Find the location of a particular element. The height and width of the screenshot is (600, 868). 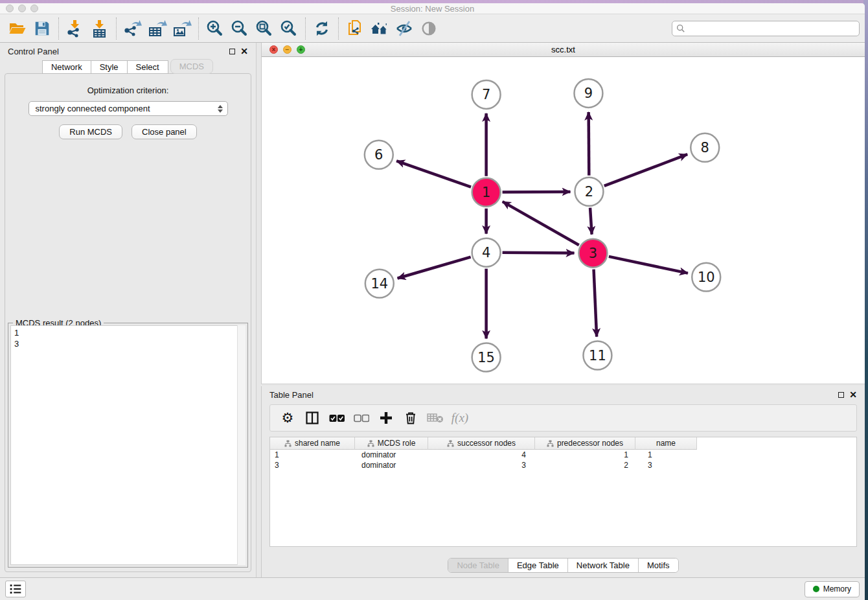

import-network-icon is located at coordinates (75, 29).